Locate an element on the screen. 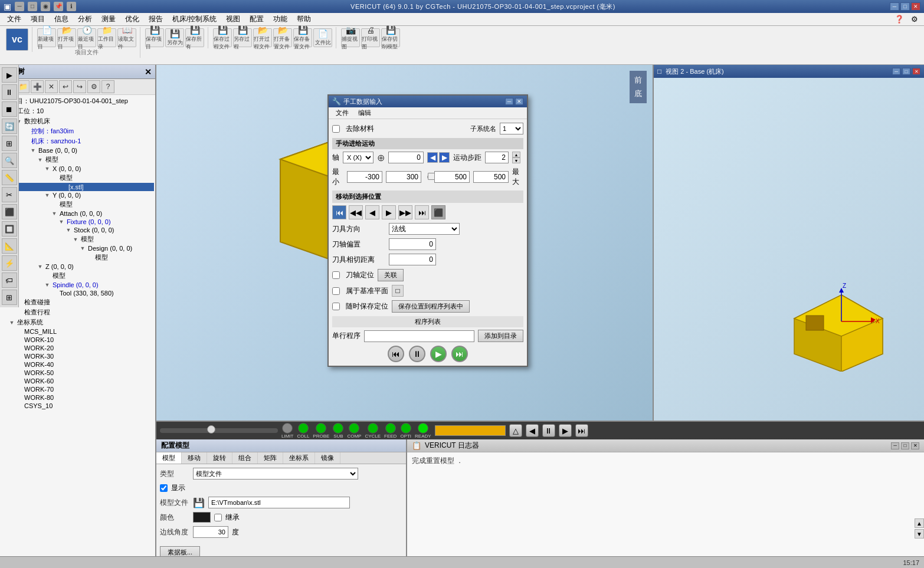 The height and width of the screenshot is (568, 924). tree-item-33: WORK-80 is located at coordinates (78, 398).